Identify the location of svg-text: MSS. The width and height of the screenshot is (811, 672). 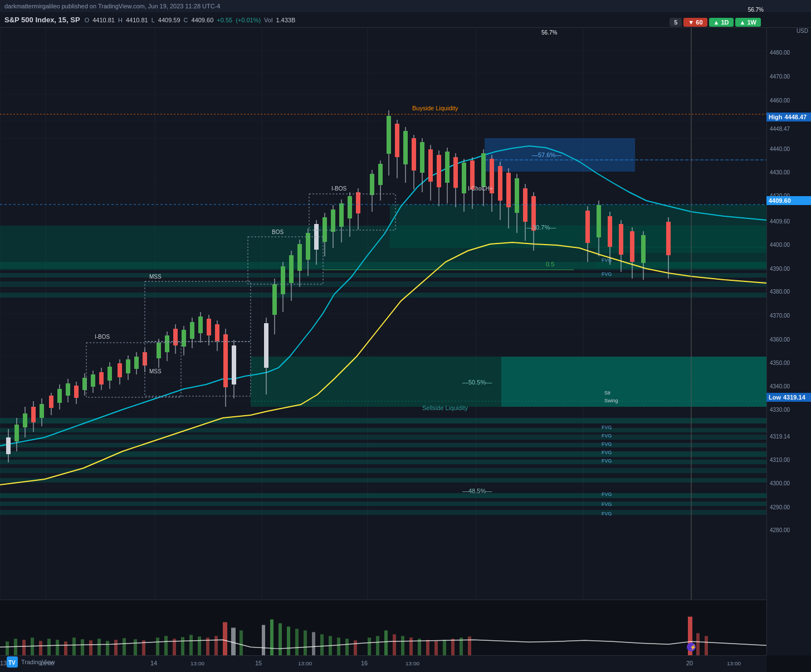
(155, 276).